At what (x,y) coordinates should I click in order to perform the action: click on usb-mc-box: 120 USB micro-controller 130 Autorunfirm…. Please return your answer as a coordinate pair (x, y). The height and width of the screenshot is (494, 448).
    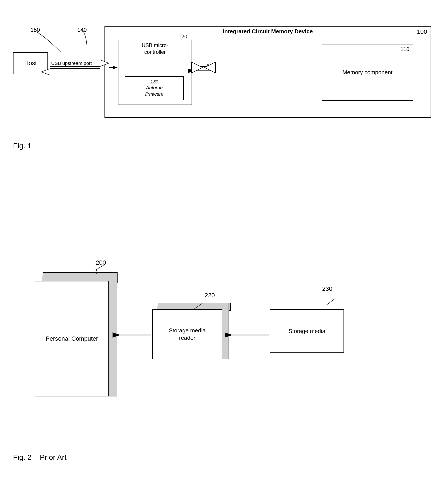
    Looking at the image, I should click on (155, 72).